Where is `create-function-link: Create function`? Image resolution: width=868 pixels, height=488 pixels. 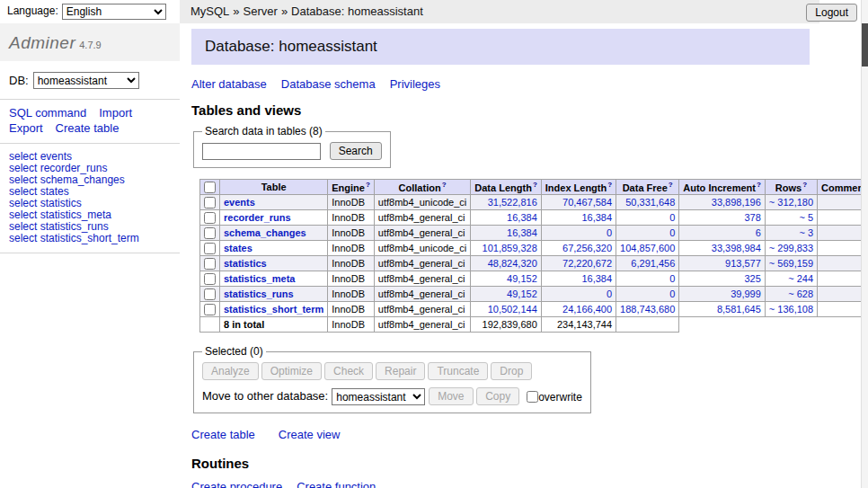 create-function-link: Create function is located at coordinates (336, 484).